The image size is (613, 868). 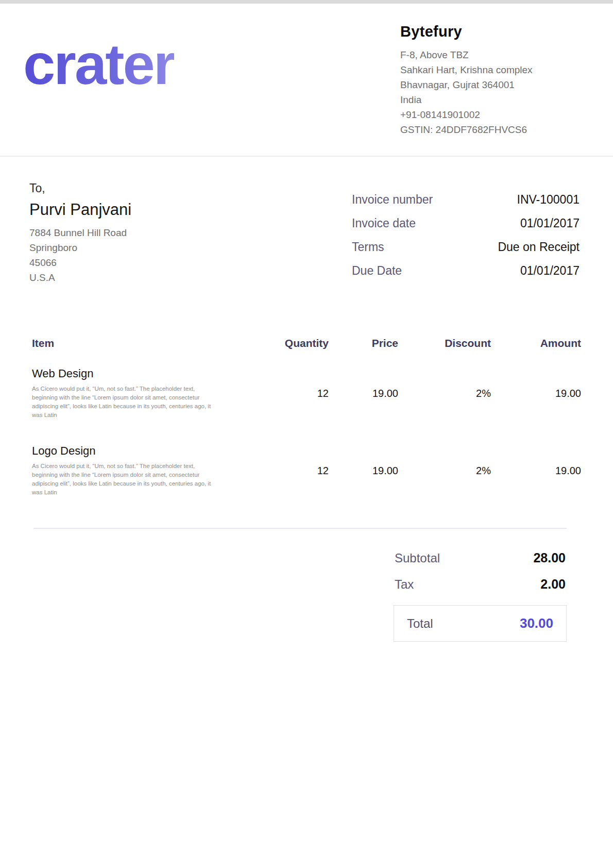 I want to click on terms-label: Terms, so click(x=368, y=247).